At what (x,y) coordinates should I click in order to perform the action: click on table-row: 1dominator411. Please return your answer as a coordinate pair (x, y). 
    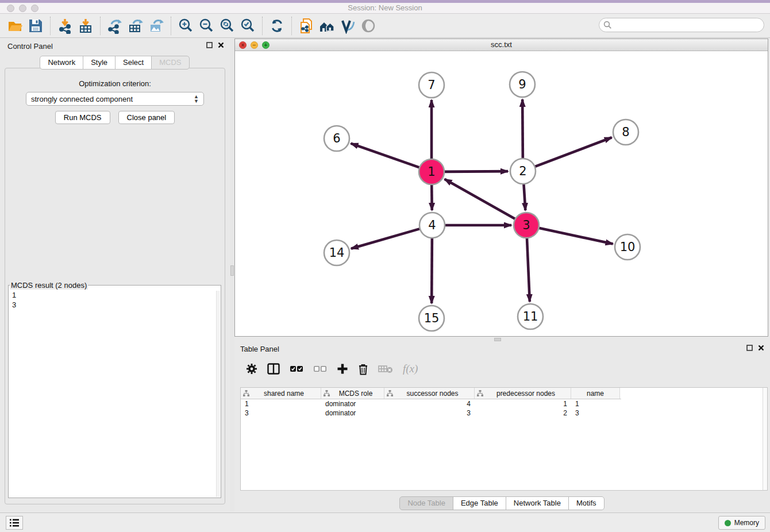
    Looking at the image, I should click on (504, 404).